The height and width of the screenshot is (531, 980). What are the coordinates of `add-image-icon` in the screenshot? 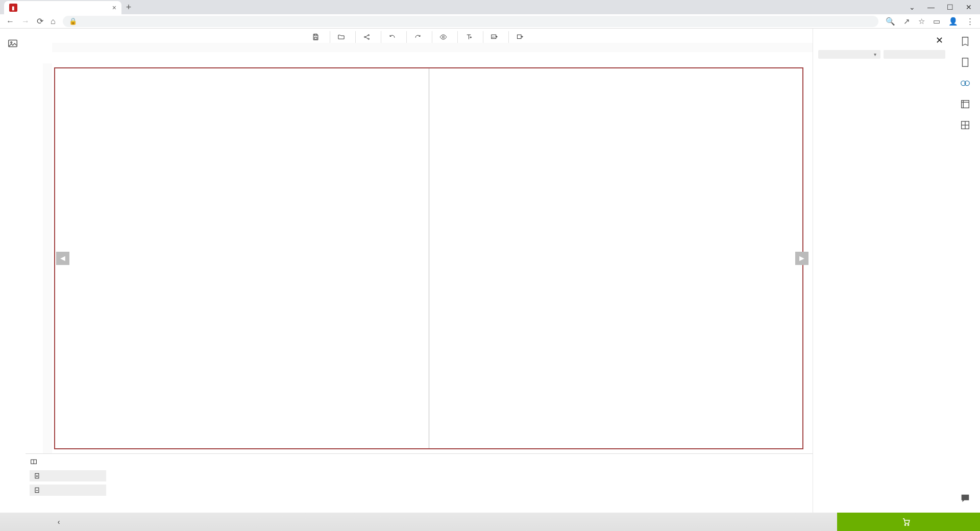 It's located at (494, 37).